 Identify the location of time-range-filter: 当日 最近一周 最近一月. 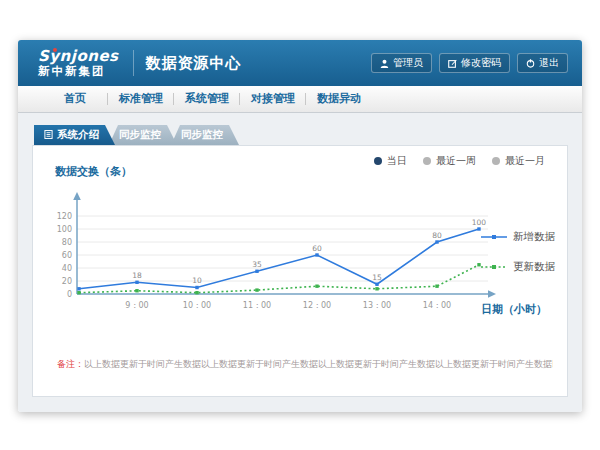
(460, 161).